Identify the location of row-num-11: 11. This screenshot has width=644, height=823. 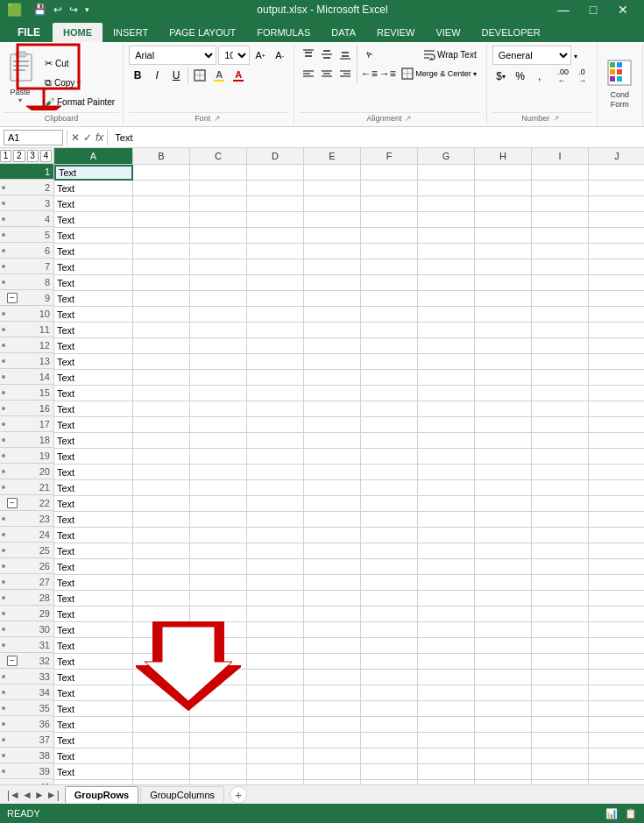
(26, 330).